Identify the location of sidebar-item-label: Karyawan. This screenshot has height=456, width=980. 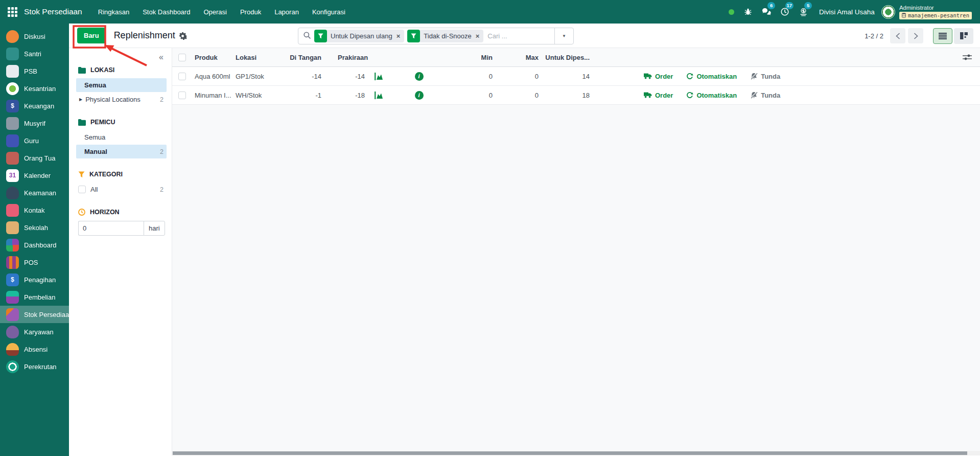
(39, 332).